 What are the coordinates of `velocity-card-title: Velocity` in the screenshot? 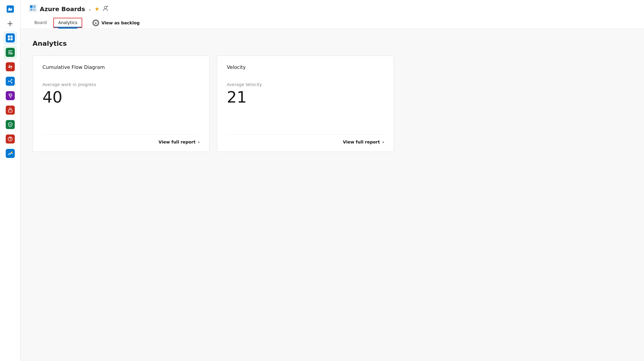 It's located at (305, 67).